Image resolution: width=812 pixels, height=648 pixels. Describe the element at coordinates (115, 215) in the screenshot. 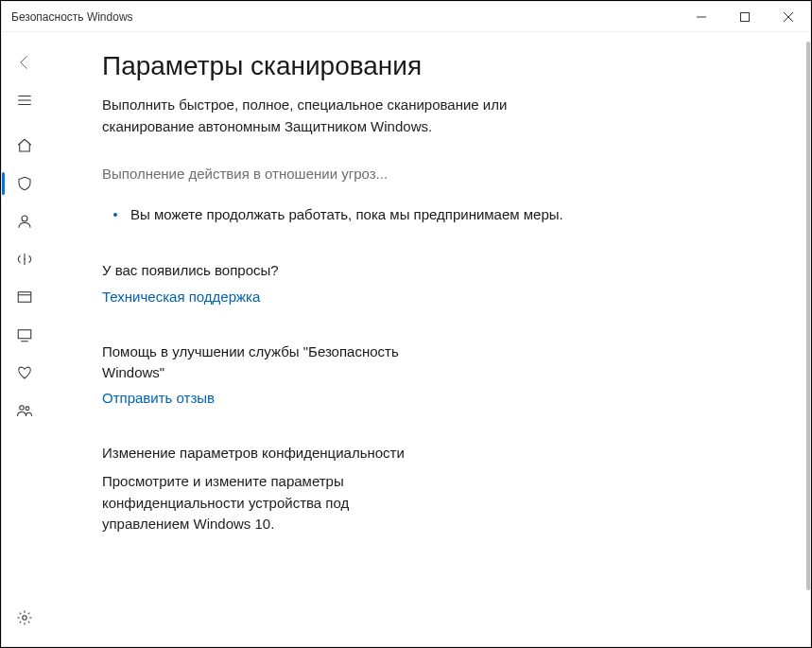

I see `spinner-icon` at that location.